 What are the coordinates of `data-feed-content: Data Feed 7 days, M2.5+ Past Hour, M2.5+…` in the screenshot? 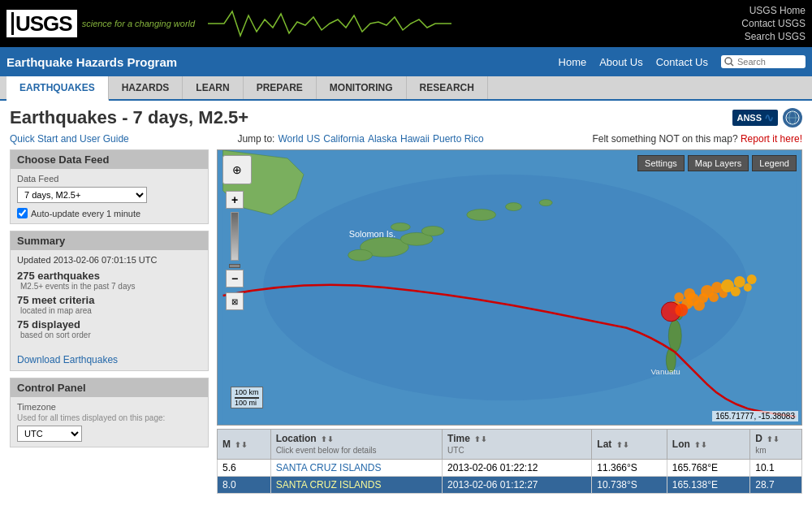 It's located at (109, 197).